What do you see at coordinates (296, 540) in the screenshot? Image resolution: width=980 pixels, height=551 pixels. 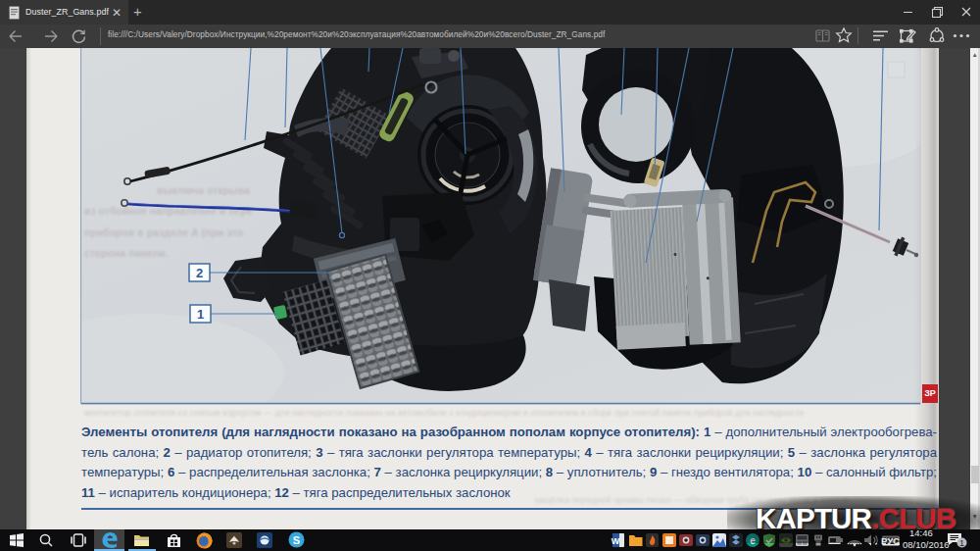 I see `svg-text: S` at bounding box center [296, 540].